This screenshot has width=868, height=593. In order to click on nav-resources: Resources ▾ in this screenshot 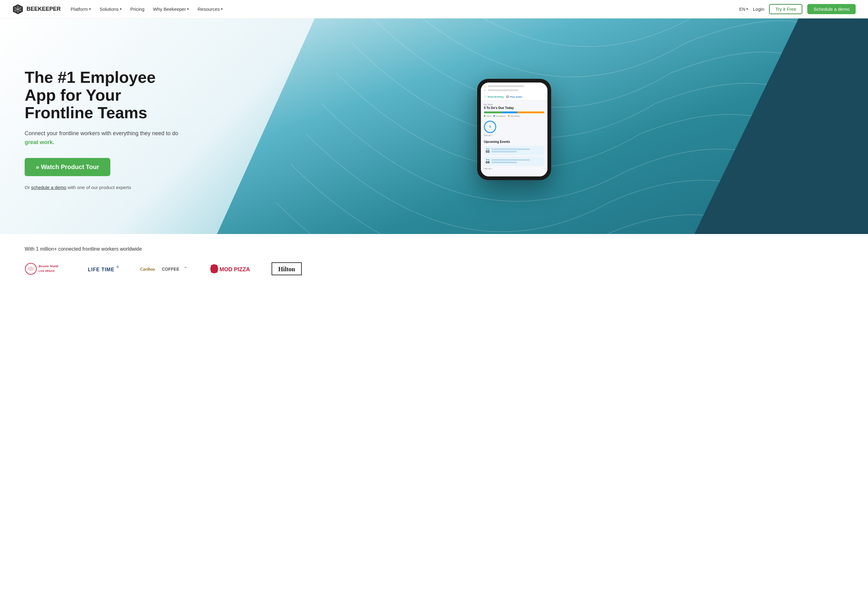, I will do `click(210, 9)`.